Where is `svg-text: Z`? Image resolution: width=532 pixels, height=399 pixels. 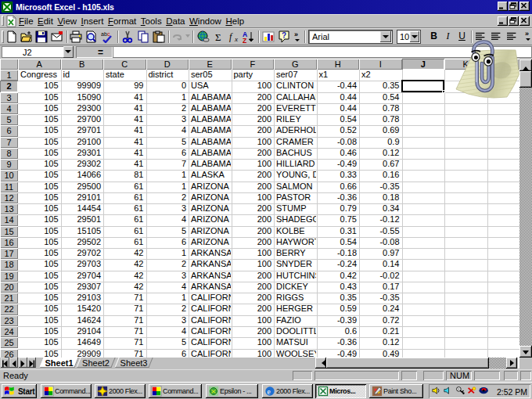 svg-text: Z is located at coordinates (244, 40).